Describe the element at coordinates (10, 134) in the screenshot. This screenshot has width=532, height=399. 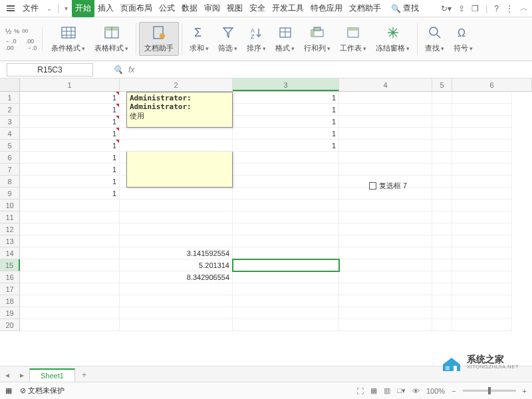
I see `row-header: 4` at that location.